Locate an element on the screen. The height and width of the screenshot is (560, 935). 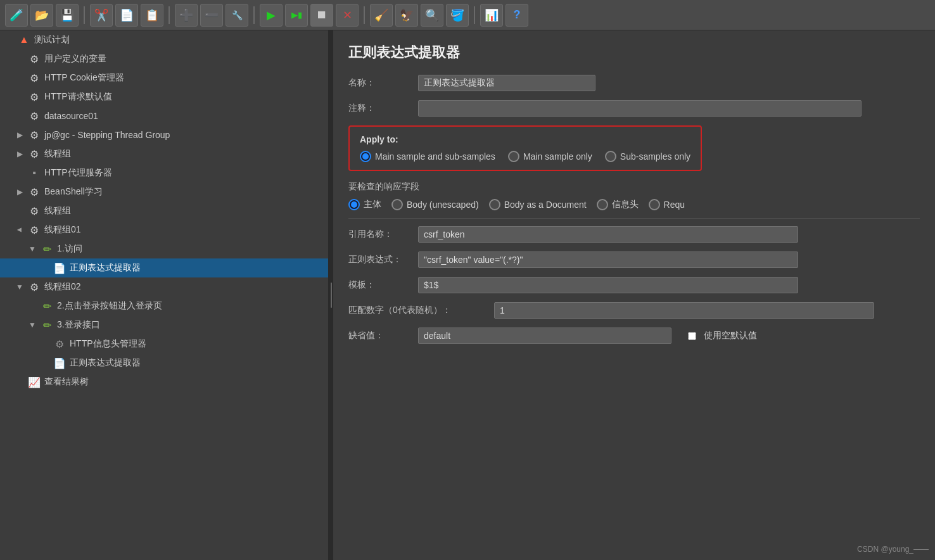
login-btn-icon: ✏ is located at coordinates (47, 306).